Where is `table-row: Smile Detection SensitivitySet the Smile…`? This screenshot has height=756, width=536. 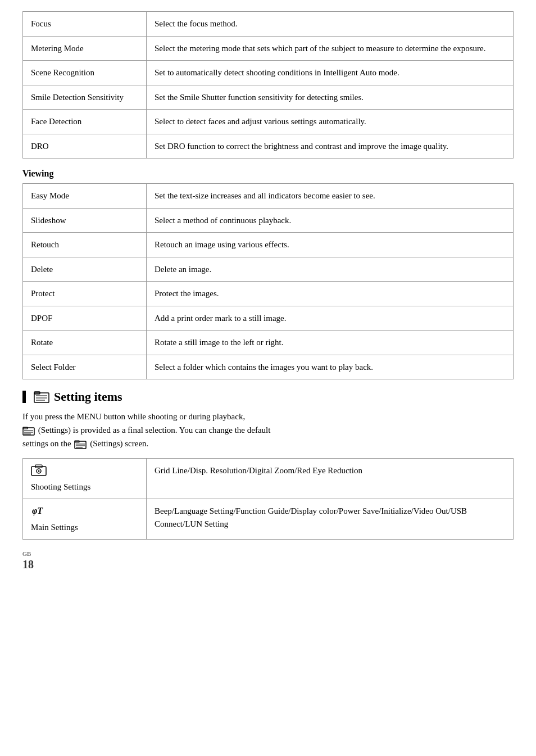
table-row: Smile Detection SensitivitySet the Smile… is located at coordinates (269, 97).